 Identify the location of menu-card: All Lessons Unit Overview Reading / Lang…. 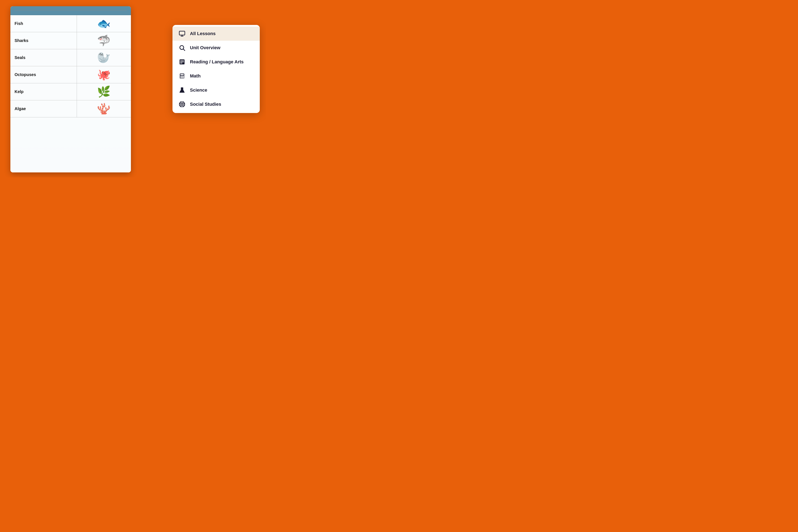
(216, 69).